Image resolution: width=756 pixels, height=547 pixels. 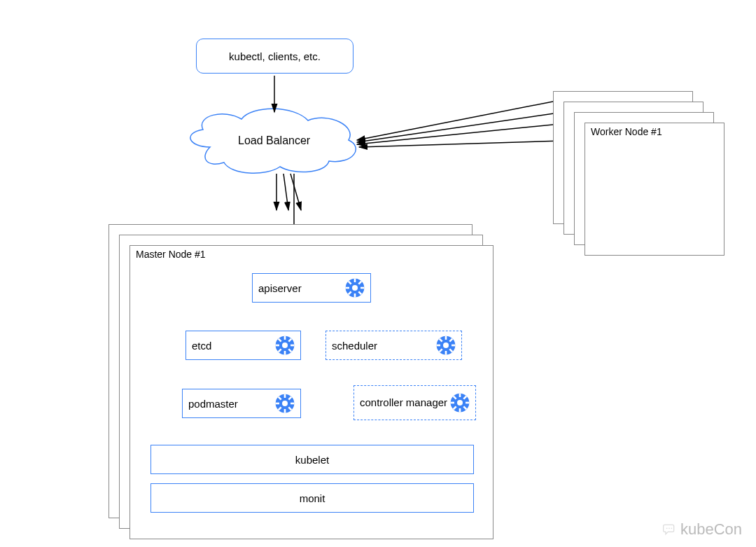 I want to click on podmaster-box: podmaster, so click(x=241, y=403).